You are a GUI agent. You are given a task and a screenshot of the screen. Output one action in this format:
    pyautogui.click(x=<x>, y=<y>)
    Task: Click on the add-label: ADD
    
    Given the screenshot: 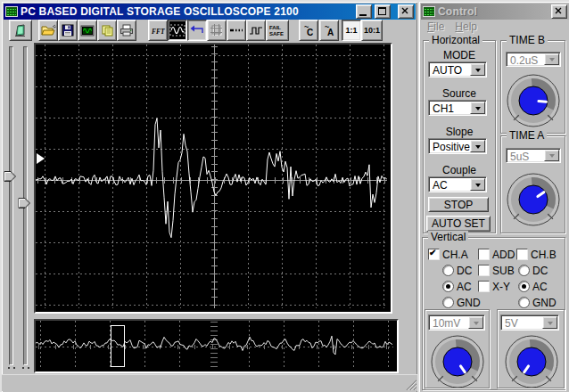 What is the action you would take?
    pyautogui.click(x=503, y=255)
    